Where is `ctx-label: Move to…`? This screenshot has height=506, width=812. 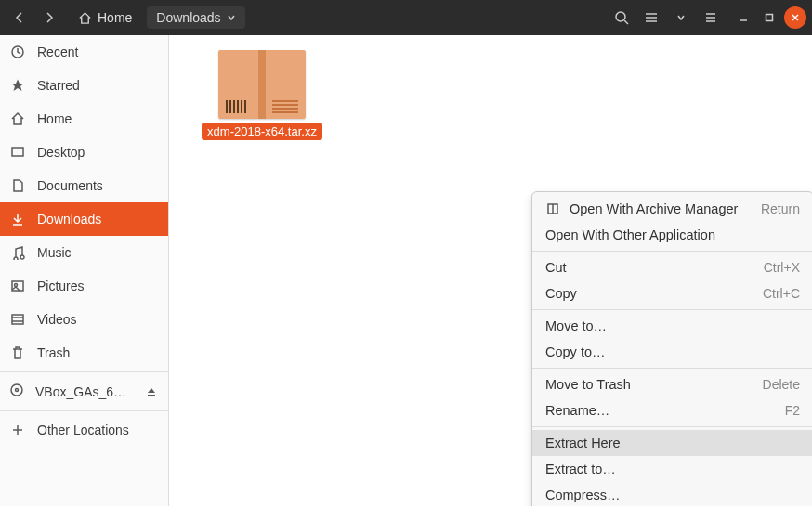
ctx-label: Move to… is located at coordinates (673, 326).